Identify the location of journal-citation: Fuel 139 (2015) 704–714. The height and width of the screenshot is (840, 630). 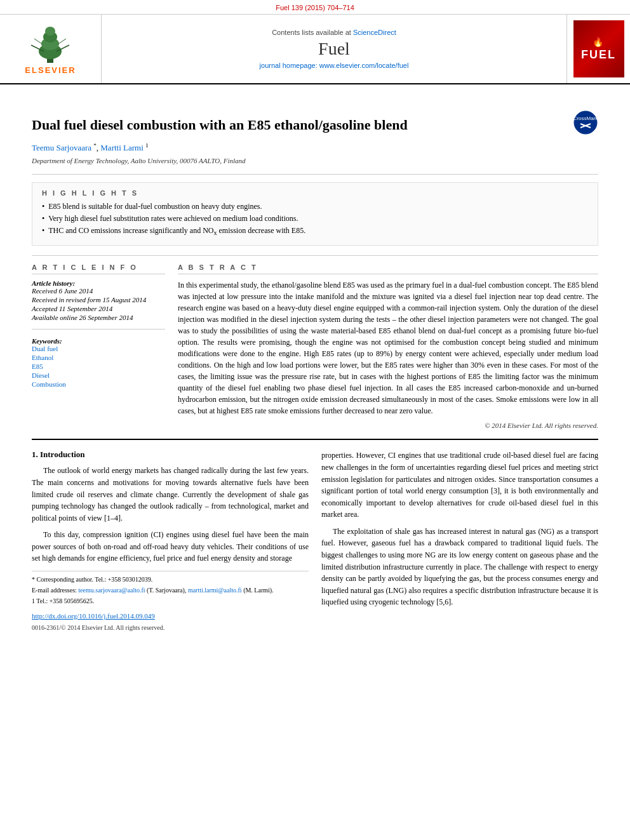
(315, 8).